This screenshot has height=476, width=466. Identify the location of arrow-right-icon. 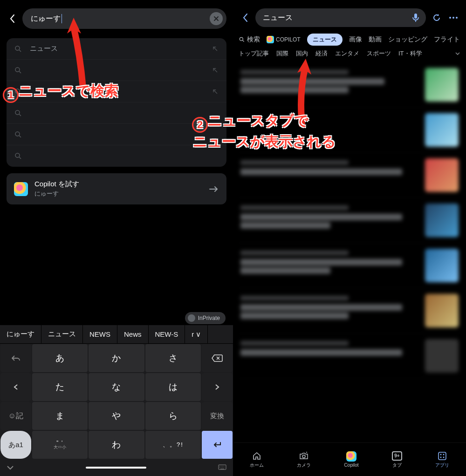
(214, 189).